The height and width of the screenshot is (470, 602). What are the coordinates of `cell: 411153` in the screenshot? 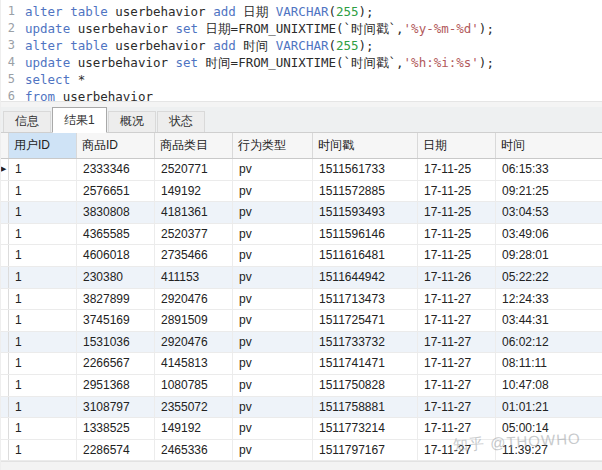 It's located at (194, 278).